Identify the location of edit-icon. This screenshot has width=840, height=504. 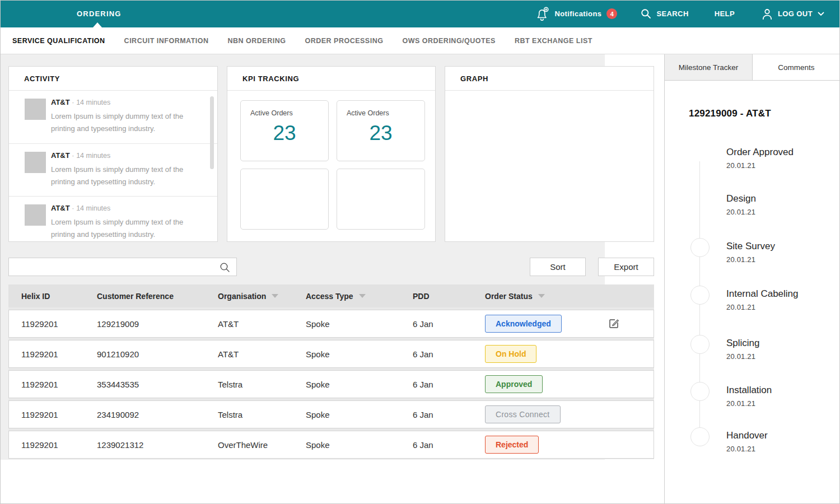
(614, 324).